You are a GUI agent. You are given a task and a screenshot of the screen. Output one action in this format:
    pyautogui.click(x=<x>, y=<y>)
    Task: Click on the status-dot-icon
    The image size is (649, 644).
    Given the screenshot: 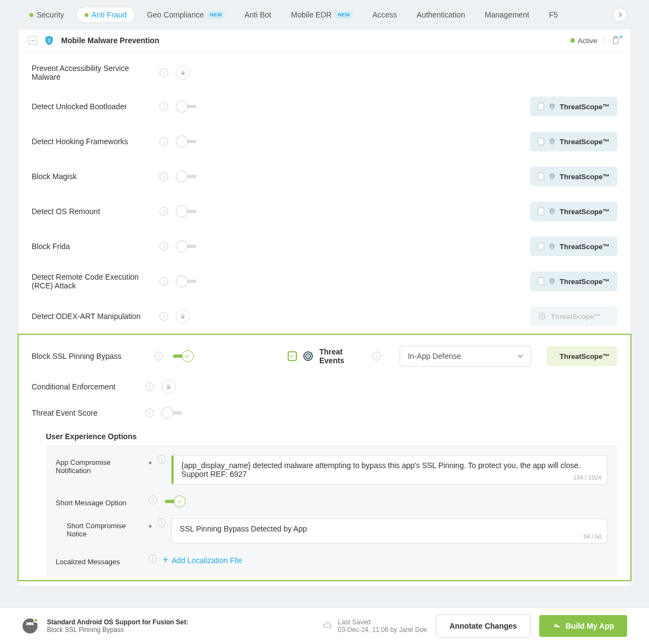 What is the action you would take?
    pyautogui.click(x=36, y=621)
    